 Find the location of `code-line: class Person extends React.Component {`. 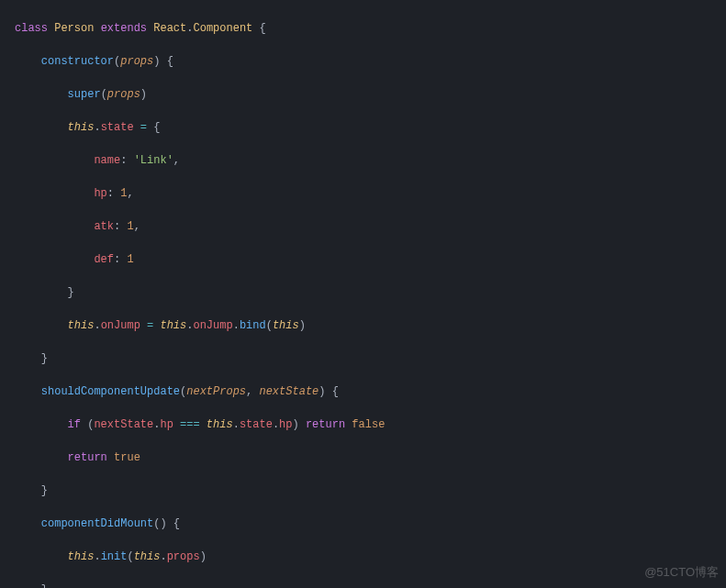

code-line: class Person extends React.Component { is located at coordinates (371, 28).